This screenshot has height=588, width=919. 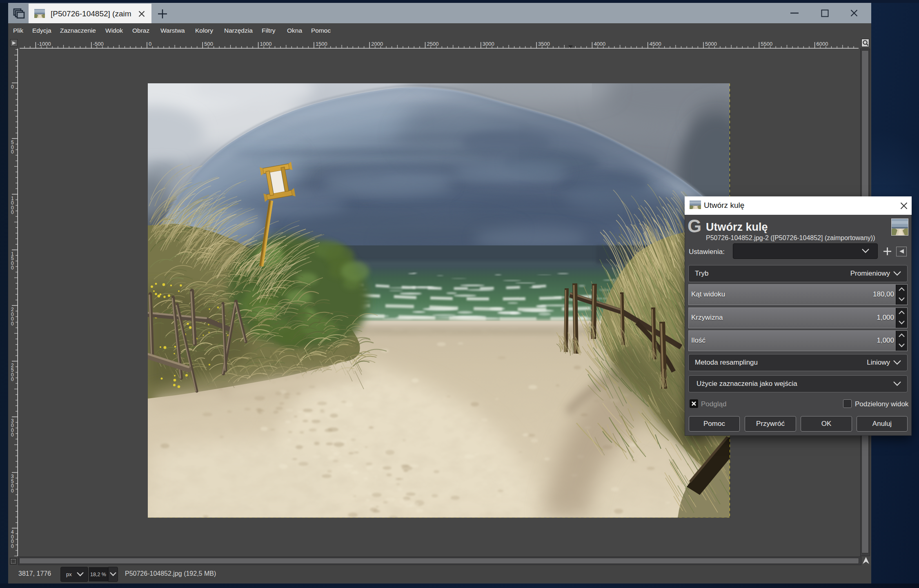 What do you see at coordinates (322, 44) in the screenshot?
I see `svg-text: 1500` at bounding box center [322, 44].